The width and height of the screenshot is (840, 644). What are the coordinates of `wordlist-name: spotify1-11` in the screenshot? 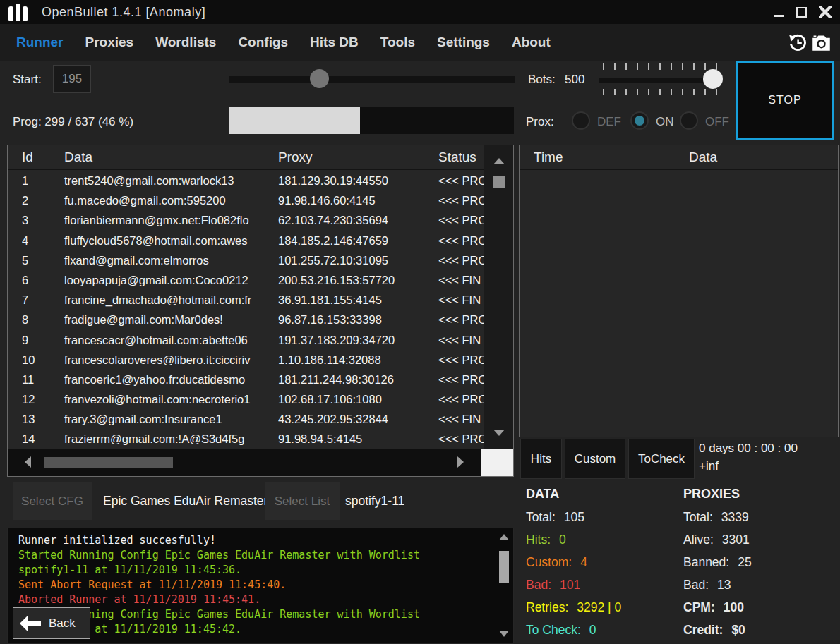 It's located at (375, 501).